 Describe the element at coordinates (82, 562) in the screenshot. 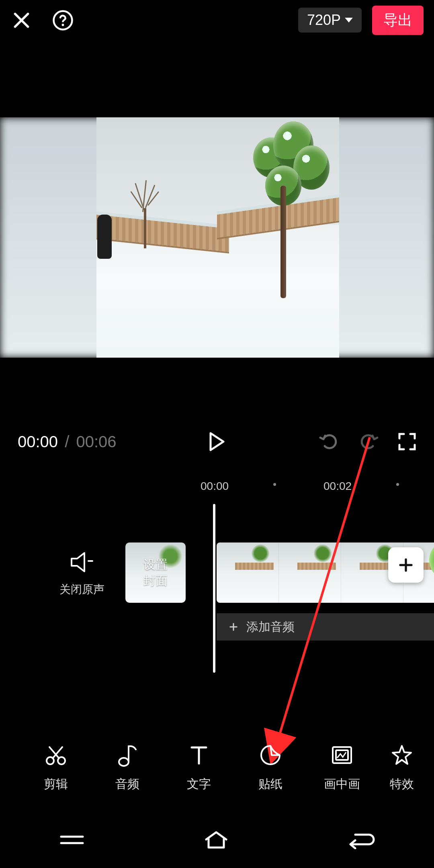

I see `speaker-icon` at that location.